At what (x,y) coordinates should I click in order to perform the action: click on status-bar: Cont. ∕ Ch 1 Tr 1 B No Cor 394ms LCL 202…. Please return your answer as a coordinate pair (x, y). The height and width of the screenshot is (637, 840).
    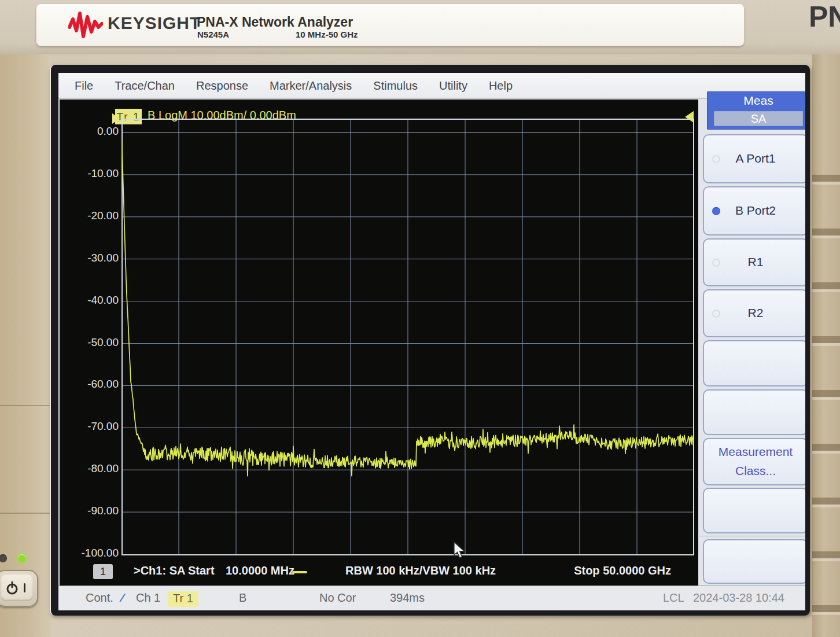
    Looking at the image, I should click on (432, 598).